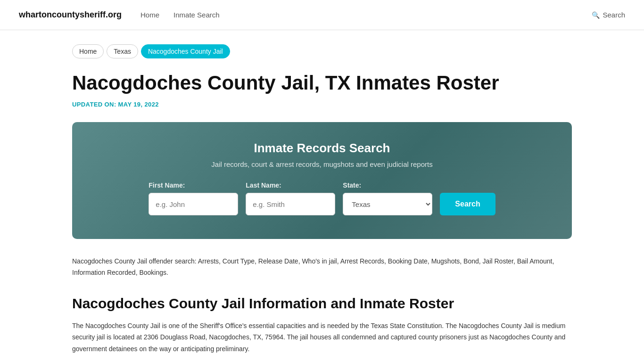  Describe the element at coordinates (193, 204) in the screenshot. I see `first-name-input` at that location.